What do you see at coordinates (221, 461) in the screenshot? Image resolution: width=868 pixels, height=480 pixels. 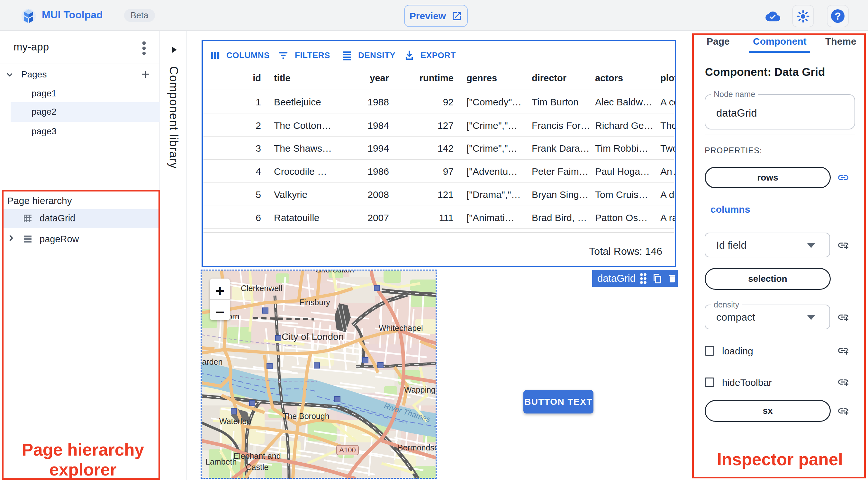 I see `svg-text: Lambeth` at bounding box center [221, 461].